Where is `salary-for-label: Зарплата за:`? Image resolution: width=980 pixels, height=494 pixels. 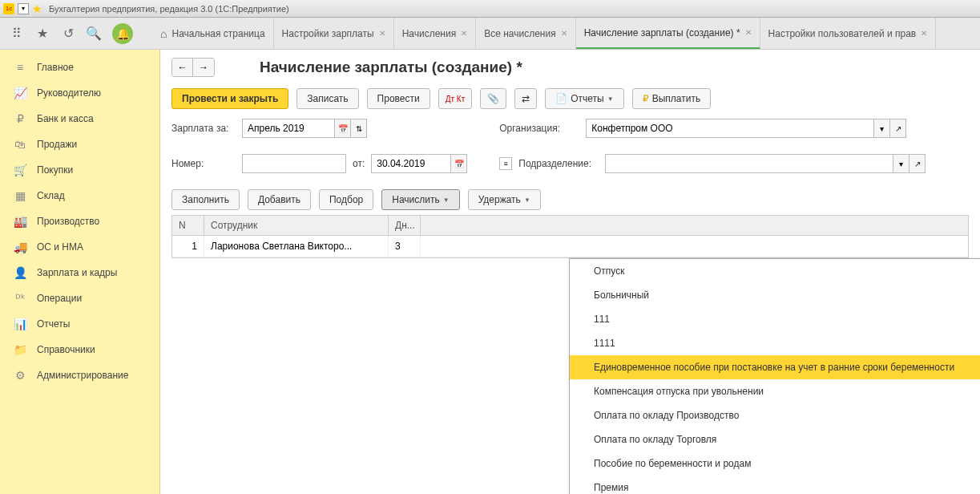 salary-for-label: Зарплата за: is located at coordinates (204, 128).